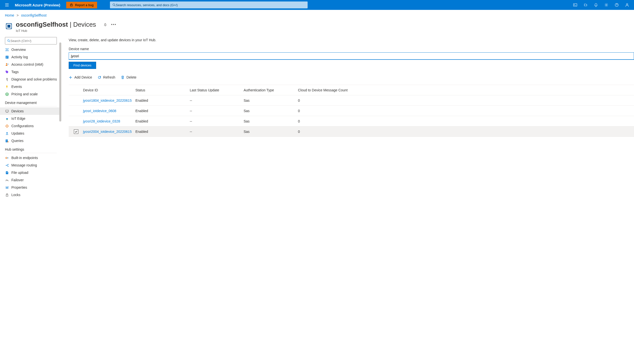 The height and width of the screenshot is (364, 634). Describe the element at coordinates (33, 87) in the screenshot. I see `sidebar-item-events: Events` at that location.